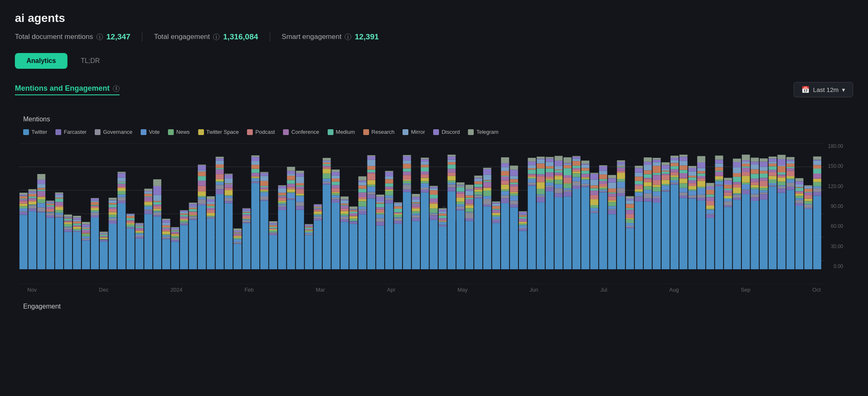 The height and width of the screenshot is (396, 868). What do you see at coordinates (837, 246) in the screenshot?
I see `y-axis-label: 30.00` at bounding box center [837, 246].